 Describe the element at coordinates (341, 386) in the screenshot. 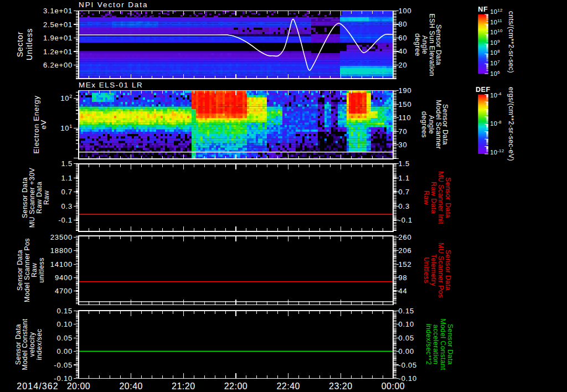

I see `svg-text: 23:20` at that location.